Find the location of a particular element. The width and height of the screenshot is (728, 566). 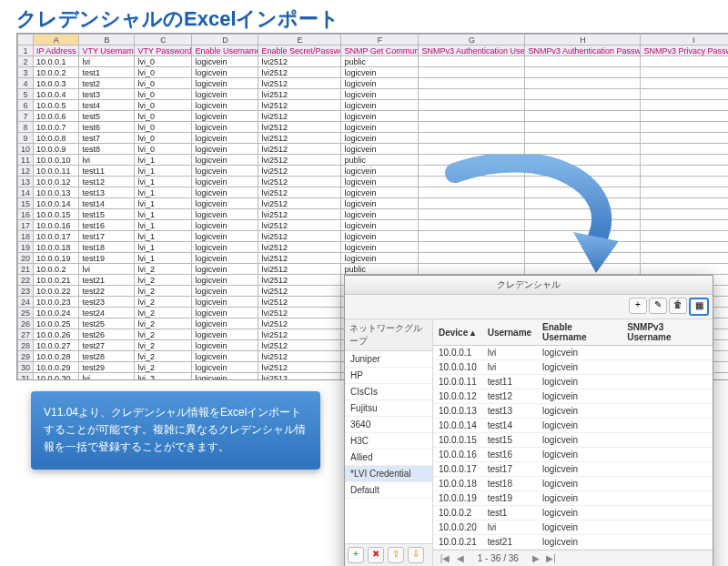

edit-button: ✎ is located at coordinates (658, 306).